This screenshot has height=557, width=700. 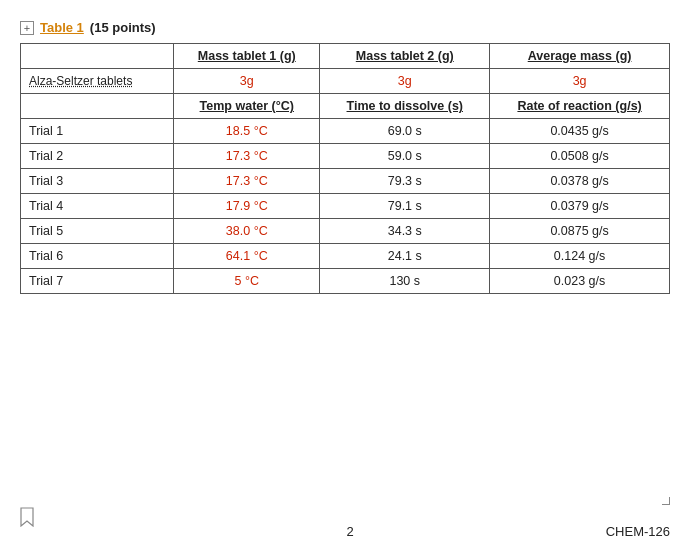 I want to click on trial-7-temp: 5 °C, so click(x=247, y=282).